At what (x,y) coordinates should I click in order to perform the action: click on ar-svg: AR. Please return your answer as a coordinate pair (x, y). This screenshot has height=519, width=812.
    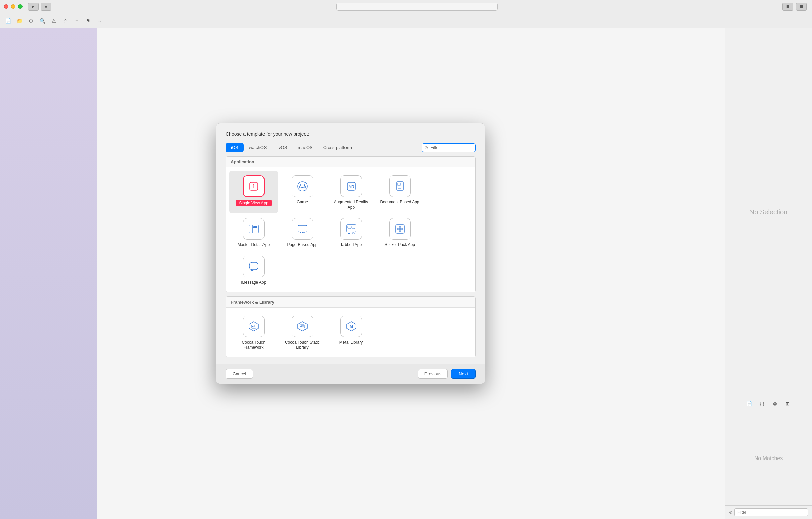
    Looking at the image, I should click on (351, 186).